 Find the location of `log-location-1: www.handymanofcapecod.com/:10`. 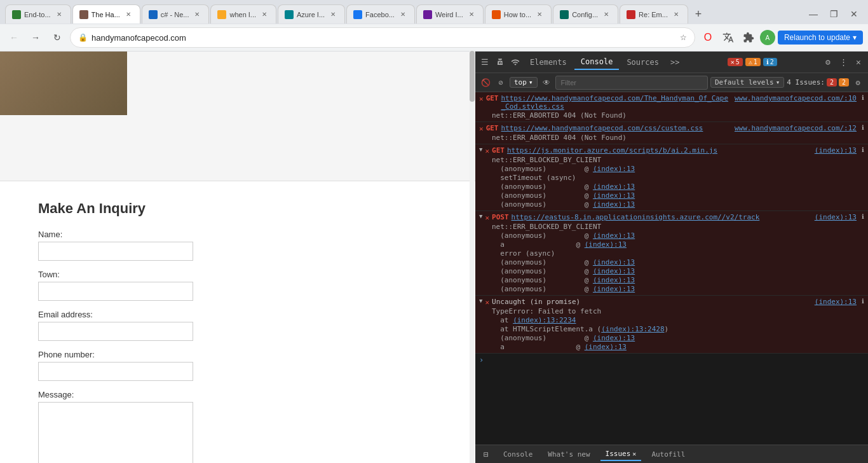

log-location-1: www.handymanofcapecod.com/:10 is located at coordinates (796, 98).